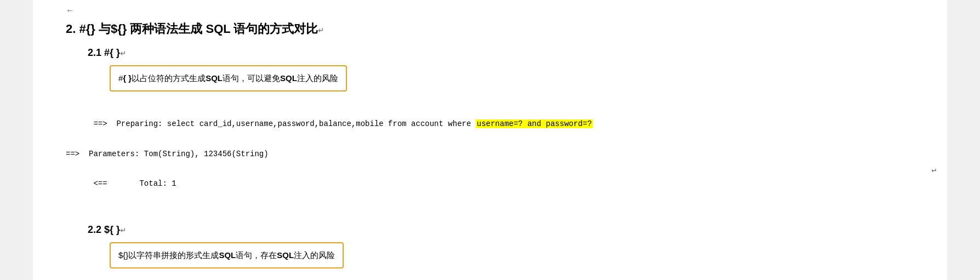 The width and height of the screenshot is (980, 280). What do you see at coordinates (70, 10) in the screenshot?
I see `back-arrow: ←` at bounding box center [70, 10].